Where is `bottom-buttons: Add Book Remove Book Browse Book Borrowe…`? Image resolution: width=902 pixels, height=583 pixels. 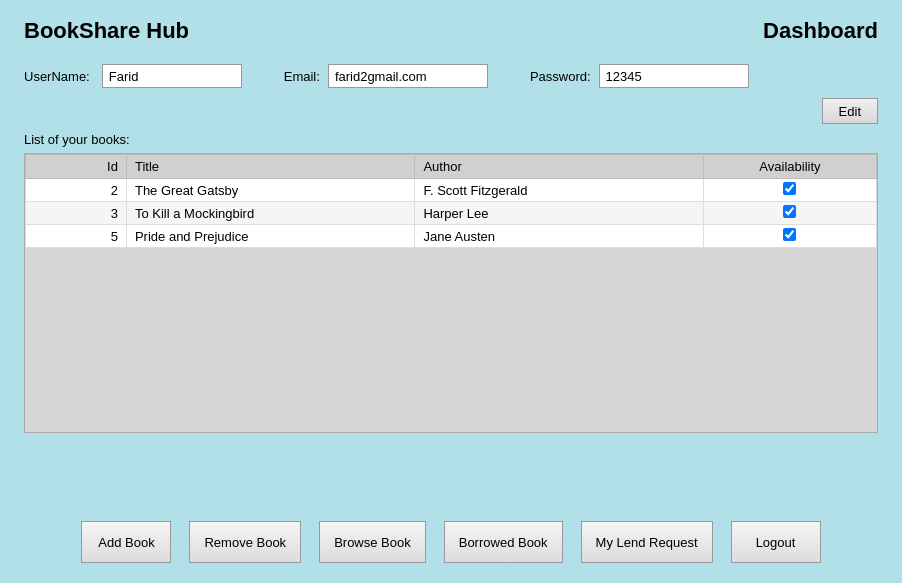
bottom-buttons: Add Book Remove Book Browse Book Borrowe… is located at coordinates (451, 542).